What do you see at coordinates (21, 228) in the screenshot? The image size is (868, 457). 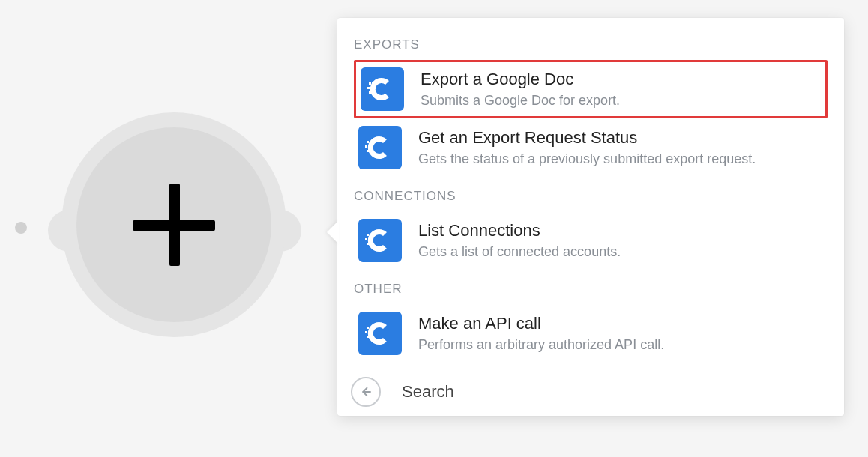 I see `connector-dot` at bounding box center [21, 228].